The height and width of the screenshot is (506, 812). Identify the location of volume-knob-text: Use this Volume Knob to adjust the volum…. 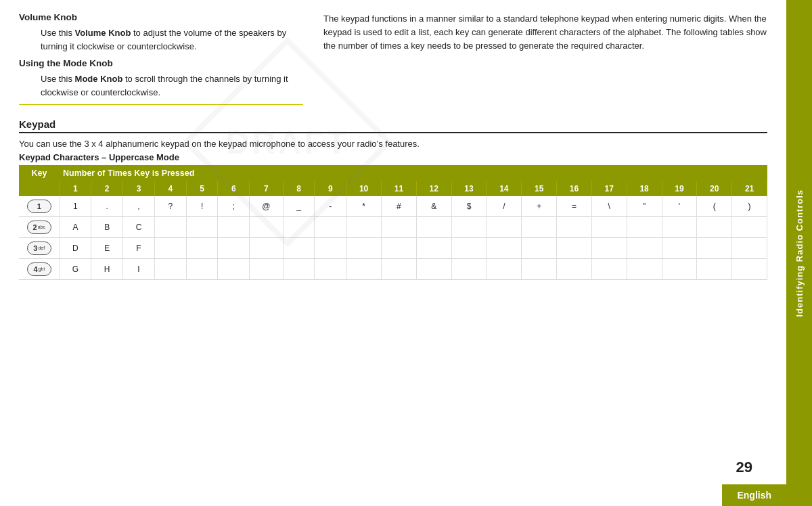
(172, 39).